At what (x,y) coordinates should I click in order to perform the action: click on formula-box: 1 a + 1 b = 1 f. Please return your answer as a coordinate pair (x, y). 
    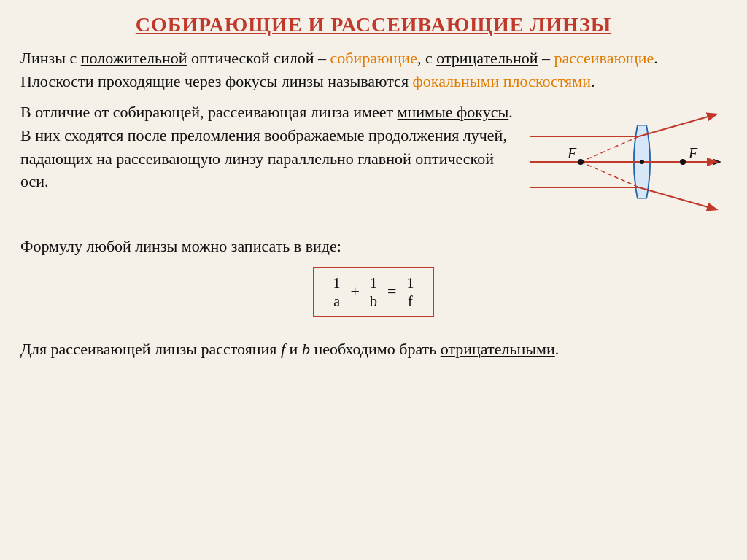
    Looking at the image, I should click on (374, 292).